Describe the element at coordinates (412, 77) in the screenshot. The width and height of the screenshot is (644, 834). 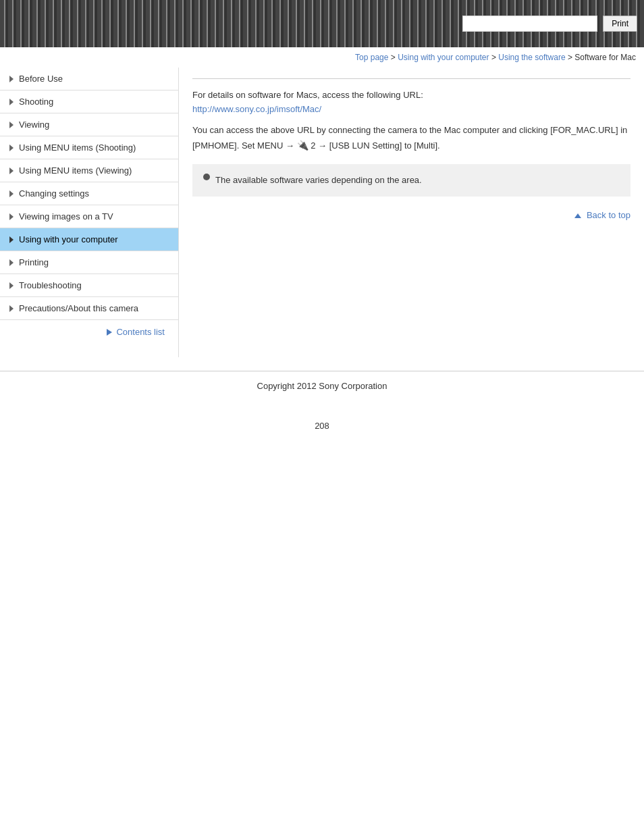
I see `content-title-divider` at that location.